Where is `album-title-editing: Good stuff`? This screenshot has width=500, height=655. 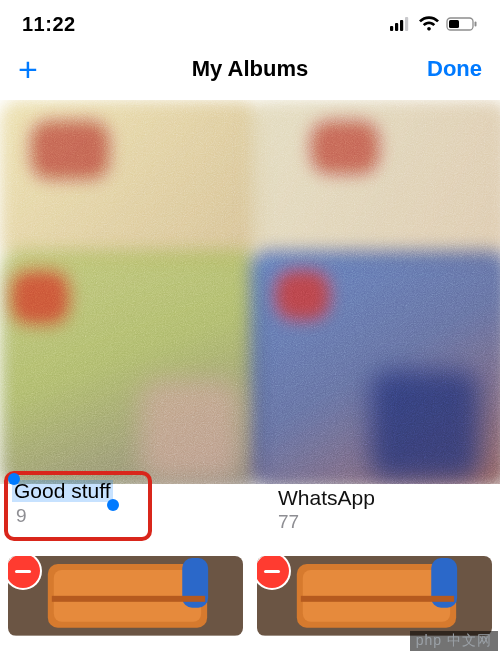
album-title-editing: Good stuff is located at coordinates (62, 490).